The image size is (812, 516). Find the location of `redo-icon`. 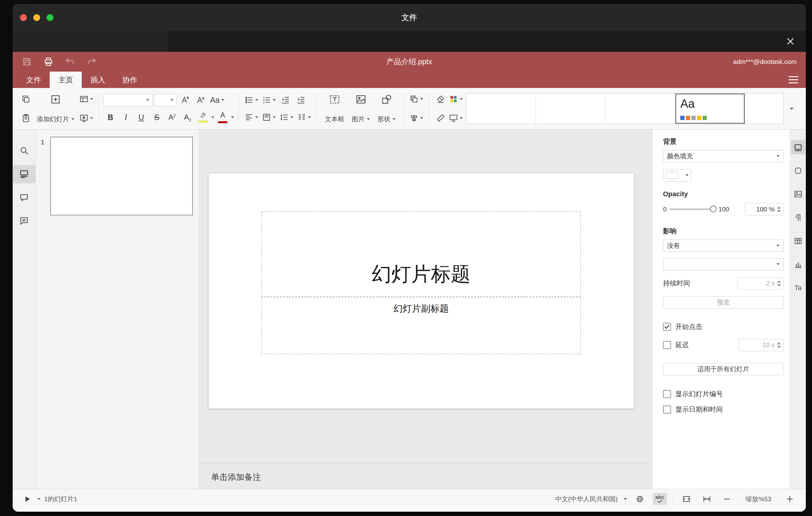

redo-icon is located at coordinates (92, 62).